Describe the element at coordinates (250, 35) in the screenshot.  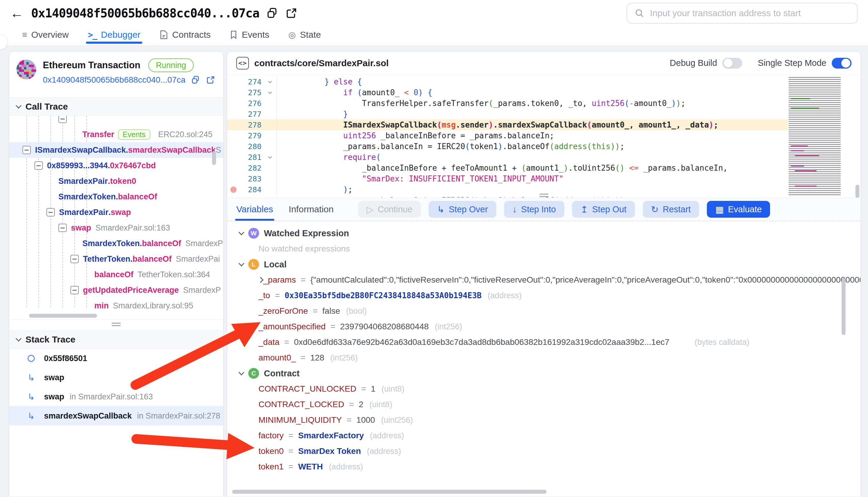
I see `tab-events: Events` at that location.